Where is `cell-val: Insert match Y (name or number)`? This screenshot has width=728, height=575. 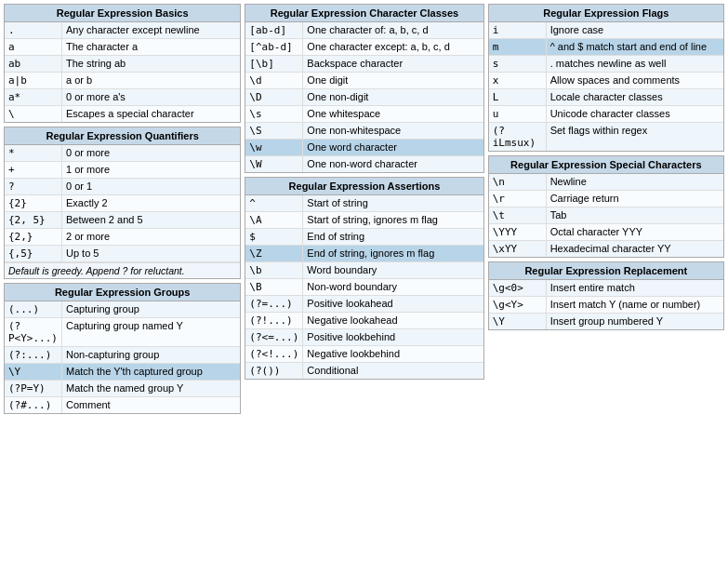 cell-val: Insert match Y (name or number) is located at coordinates (635, 305).